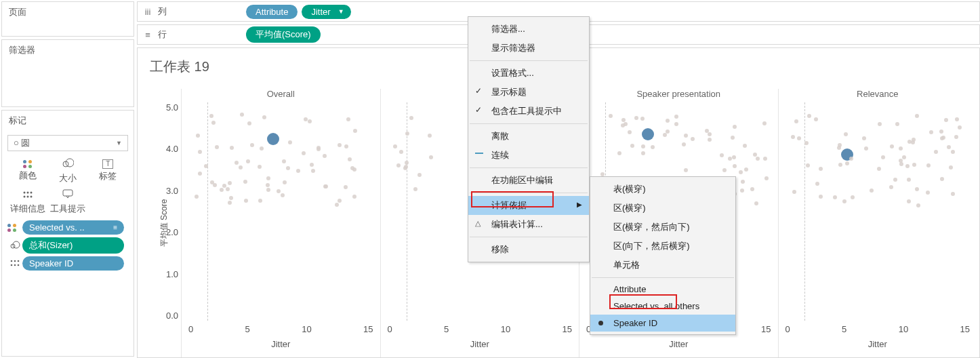 The width and height of the screenshot is (980, 358). I want to click on marks-color-button: 颜色, so click(27, 171).